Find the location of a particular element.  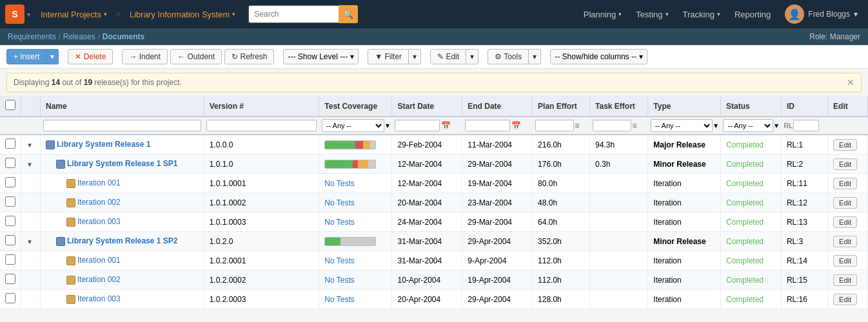

logo-area: S ▾ is located at coordinates (18, 14).